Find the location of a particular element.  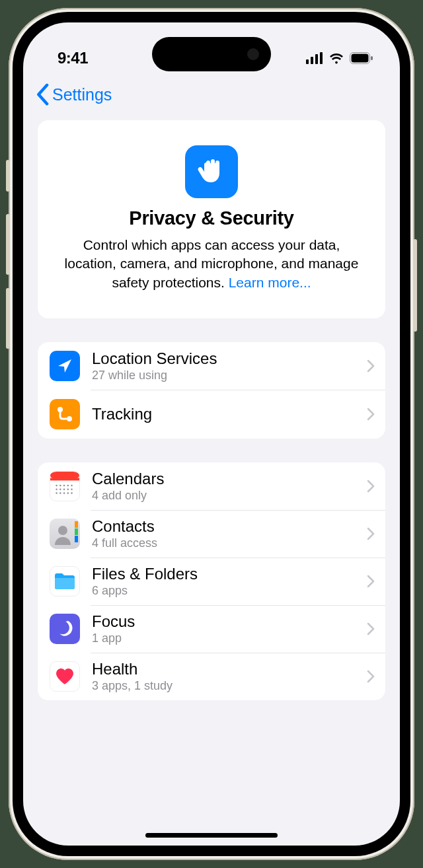

row-focus: Focus 1 app is located at coordinates (212, 629).